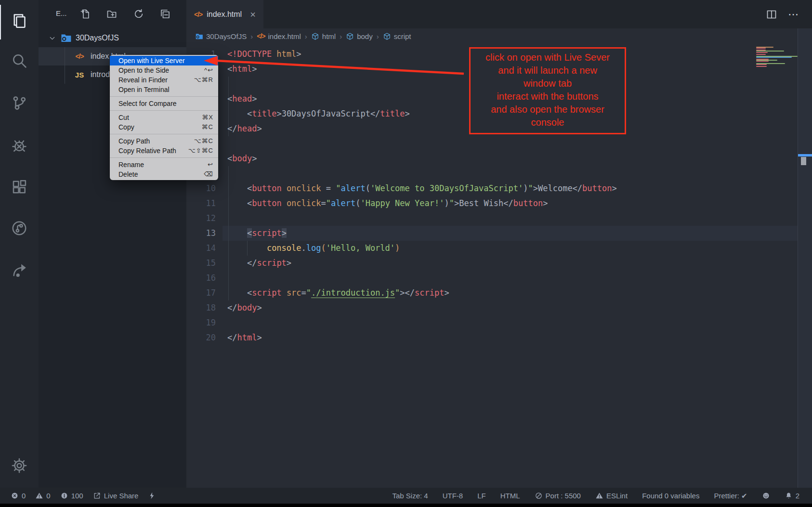 The image size is (812, 507). Describe the element at coordinates (201, 248) in the screenshot. I see `line-number: 14` at that location.